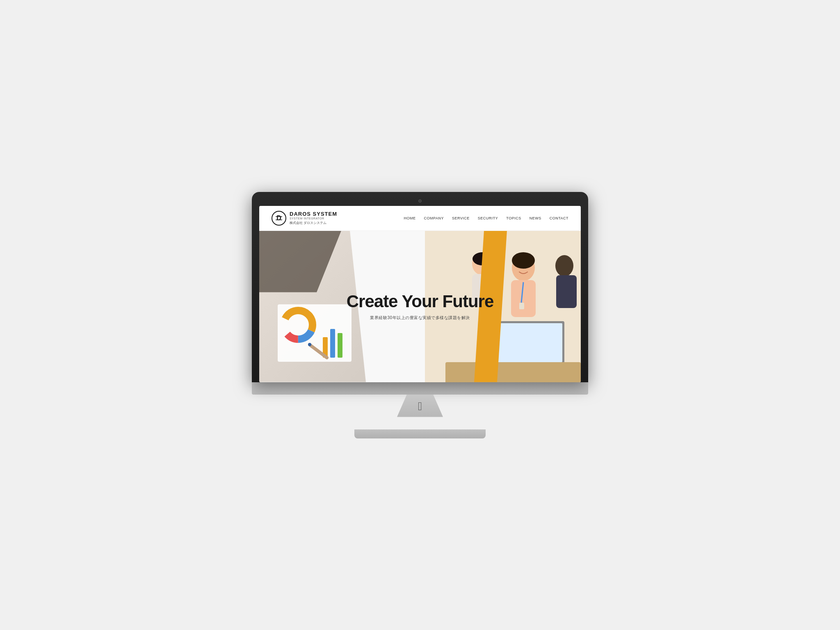 The height and width of the screenshot is (630, 840). I want to click on nav-topics: TOPICS, so click(514, 218).